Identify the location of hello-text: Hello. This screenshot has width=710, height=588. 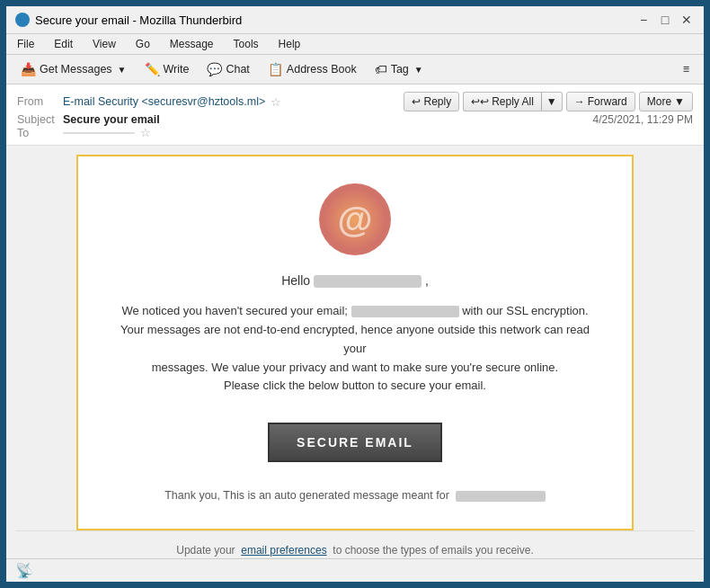
(296, 281).